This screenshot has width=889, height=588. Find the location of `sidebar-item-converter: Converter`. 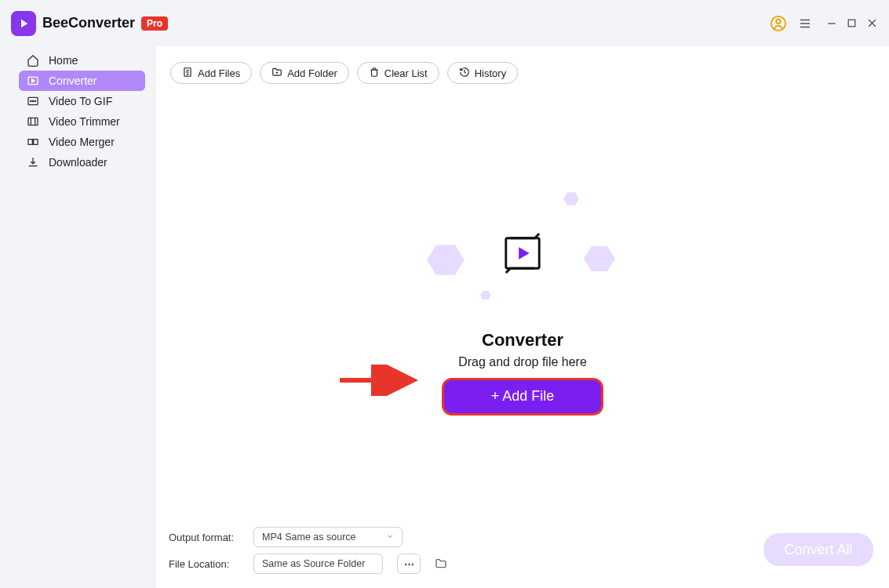

sidebar-item-converter: Converter is located at coordinates (82, 81).